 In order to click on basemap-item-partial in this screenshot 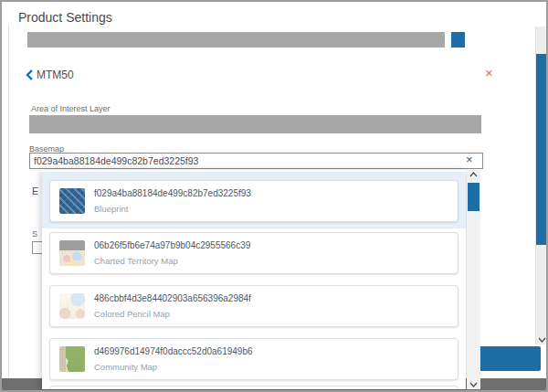, I will do `click(254, 387)`.